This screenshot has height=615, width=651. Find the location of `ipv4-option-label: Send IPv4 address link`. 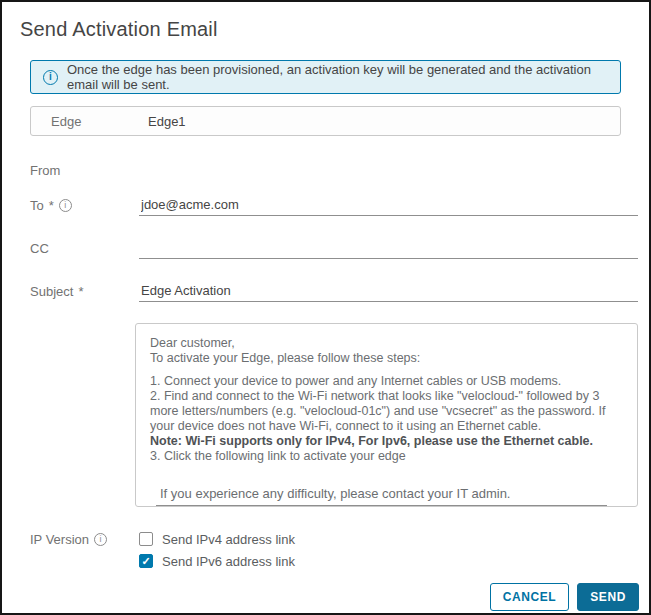

ipv4-option-label: Send IPv4 address link is located at coordinates (228, 540).